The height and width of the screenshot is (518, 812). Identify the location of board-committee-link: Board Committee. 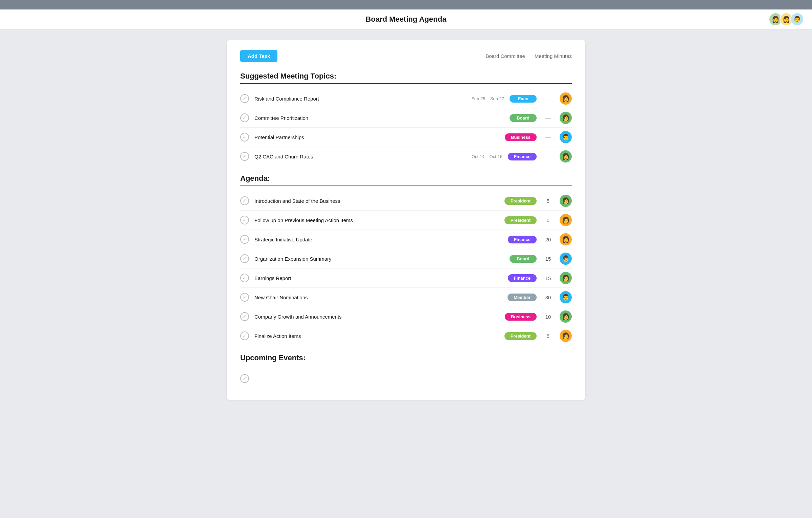
(505, 56).